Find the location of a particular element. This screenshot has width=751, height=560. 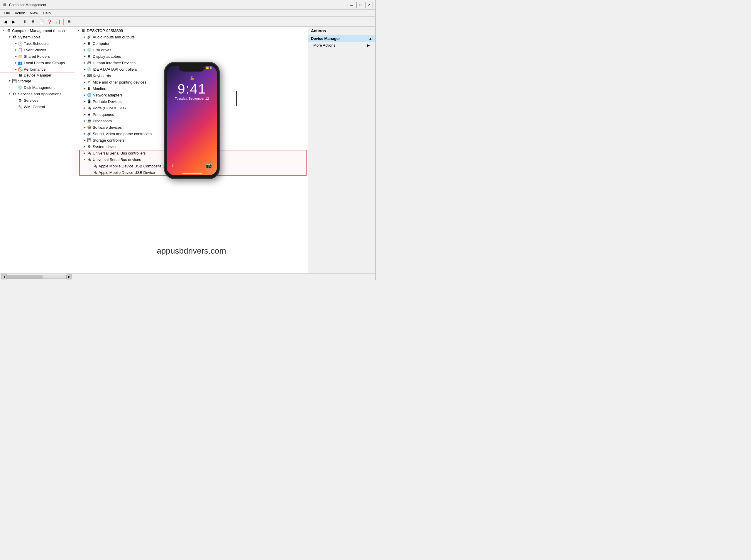

services-apps-label: Services and Applications is located at coordinates (40, 94).